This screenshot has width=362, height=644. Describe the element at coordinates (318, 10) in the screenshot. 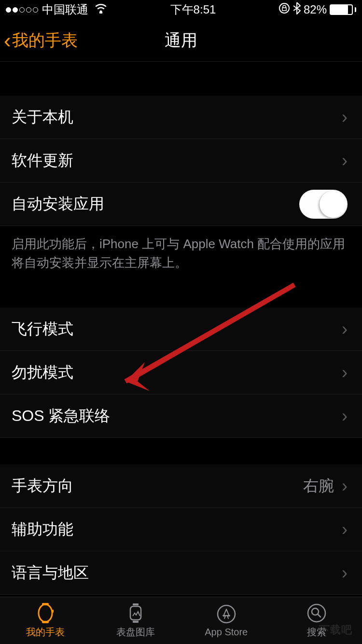

I see `status-right: 82%` at that location.